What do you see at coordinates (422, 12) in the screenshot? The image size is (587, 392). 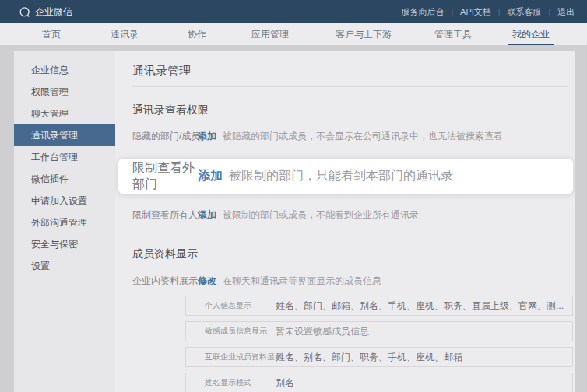 I see `topbar-link-service-provider: 服务商后台` at bounding box center [422, 12].